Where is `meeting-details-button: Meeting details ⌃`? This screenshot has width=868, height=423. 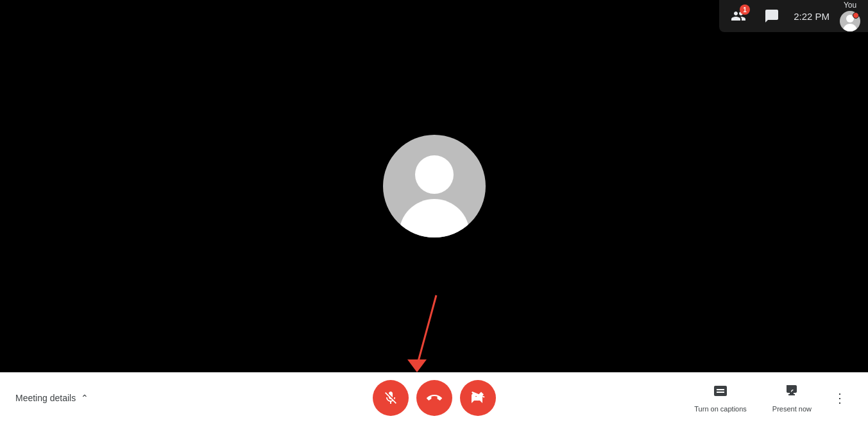
meeting-details-button: Meeting details ⌃ is located at coordinates (52, 398).